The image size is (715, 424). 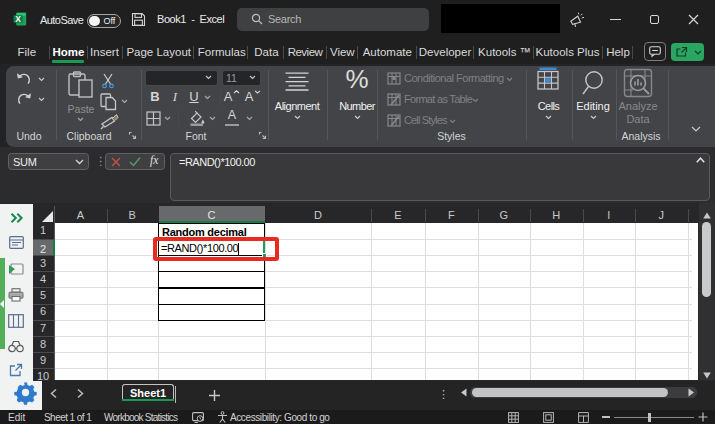 I want to click on svg-text: X, so click(x=18, y=19).